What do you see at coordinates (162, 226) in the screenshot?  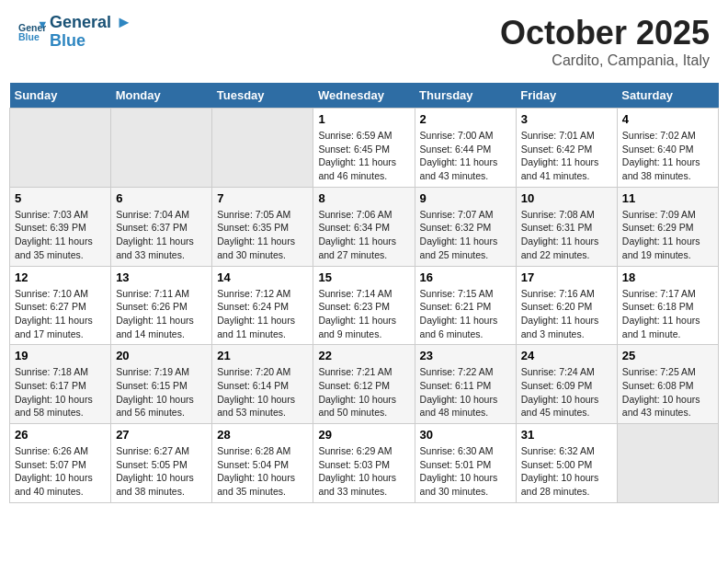 I see `calendar-cell: 6Sunrise: 7:04 AM Sunset: 6:37 PM Daylig…` at bounding box center [162, 226].